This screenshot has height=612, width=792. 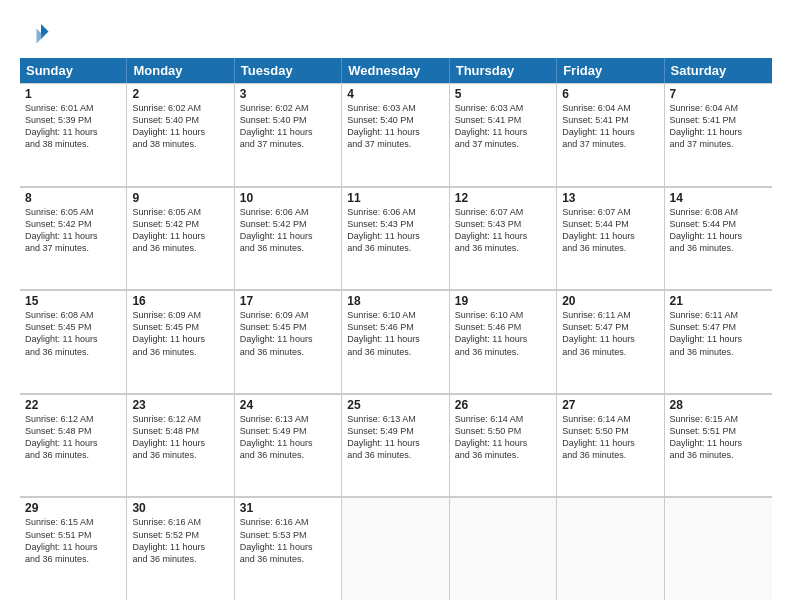 What do you see at coordinates (610, 134) in the screenshot?
I see `calendar-cell: 6Sunrise: 6:04 AM Sunset: 5:41 PM Daylig…` at bounding box center [610, 134].